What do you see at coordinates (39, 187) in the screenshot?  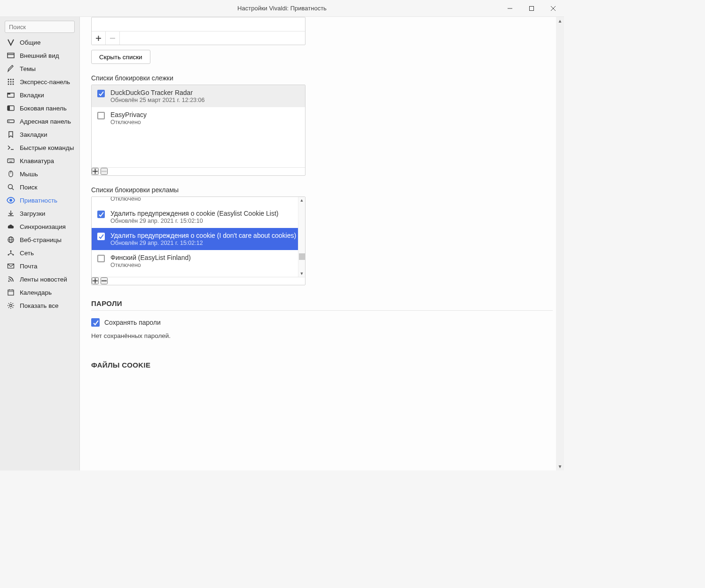 I see `sidebar-item-search: Поиск` at bounding box center [39, 187].